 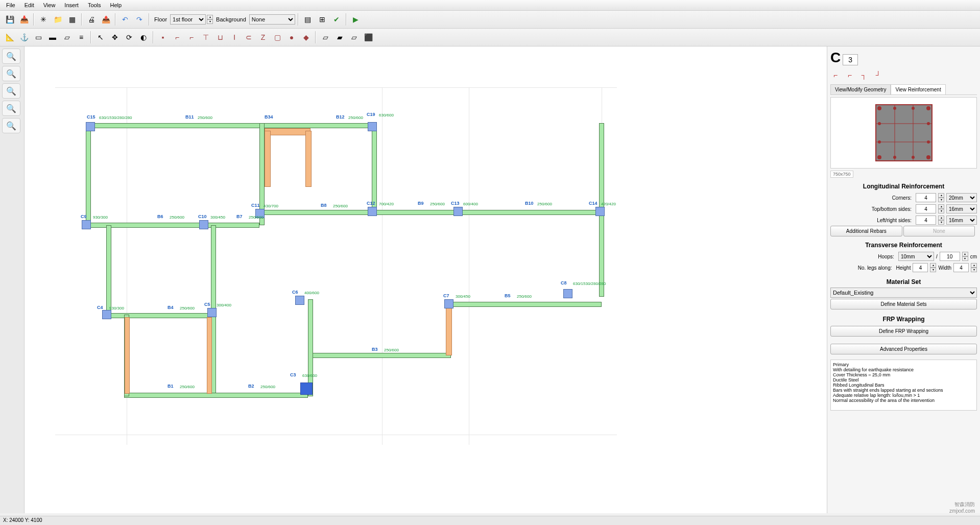 I want to click on zoom-in-button: 🔍, so click(x=11, y=56).